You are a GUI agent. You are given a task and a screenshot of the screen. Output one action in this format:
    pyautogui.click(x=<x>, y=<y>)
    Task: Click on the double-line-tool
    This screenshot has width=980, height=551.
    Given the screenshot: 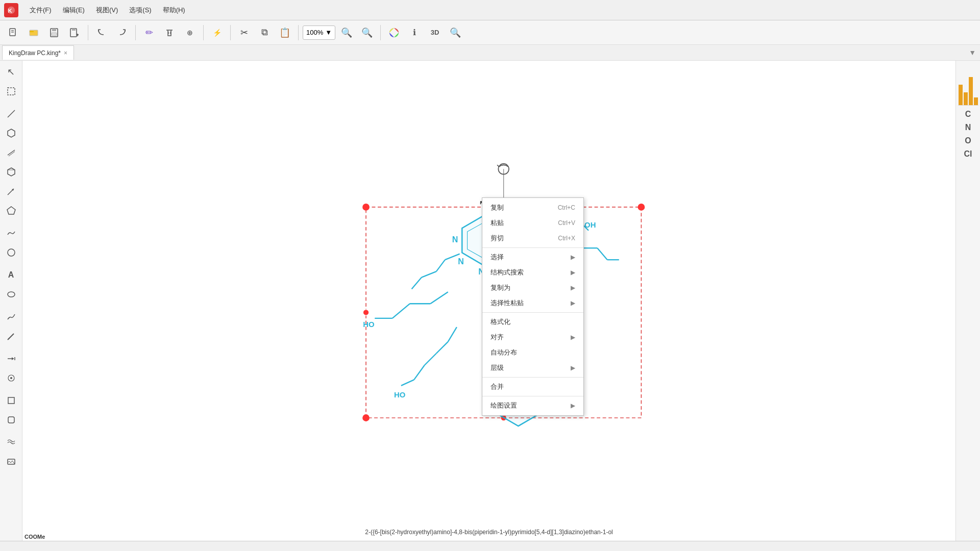 What is the action you would take?
    pyautogui.click(x=11, y=153)
    